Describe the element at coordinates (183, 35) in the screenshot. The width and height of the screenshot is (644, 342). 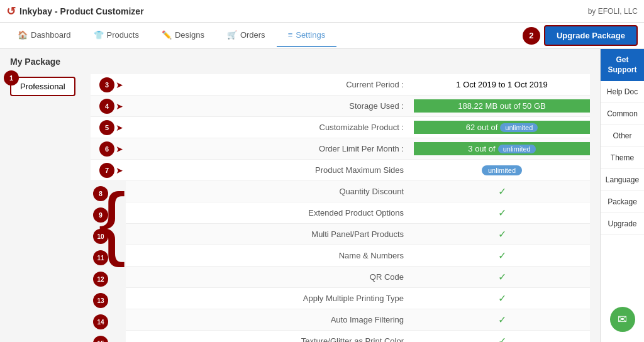
I see `tab-designs: ✏️ Designs` at that location.